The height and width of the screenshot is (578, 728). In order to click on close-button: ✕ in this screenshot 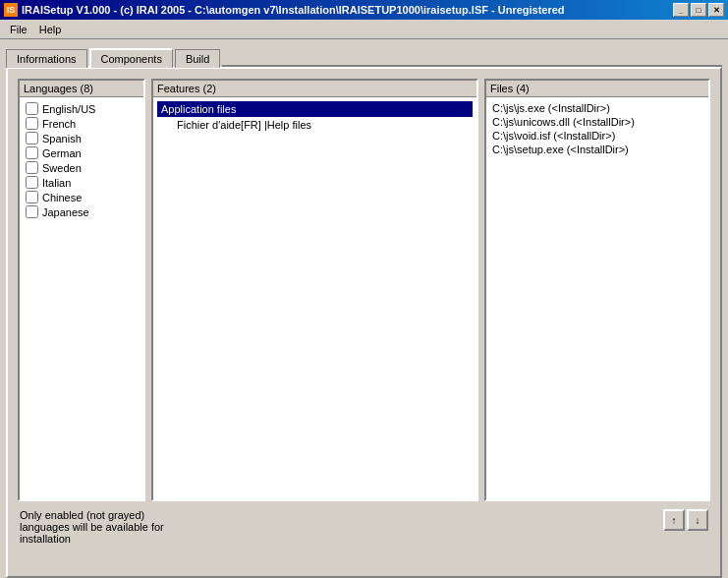, I will do `click(716, 10)`.